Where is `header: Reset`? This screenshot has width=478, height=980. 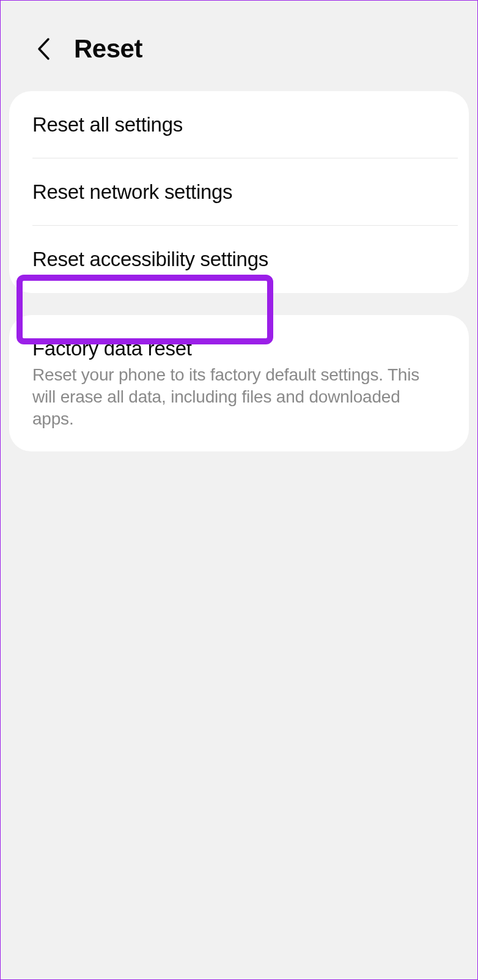
header: Reset is located at coordinates (239, 46).